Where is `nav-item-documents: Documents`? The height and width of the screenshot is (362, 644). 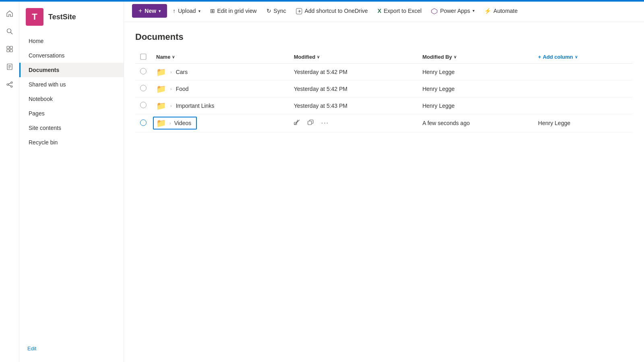 nav-item-documents: Documents is located at coordinates (72, 70).